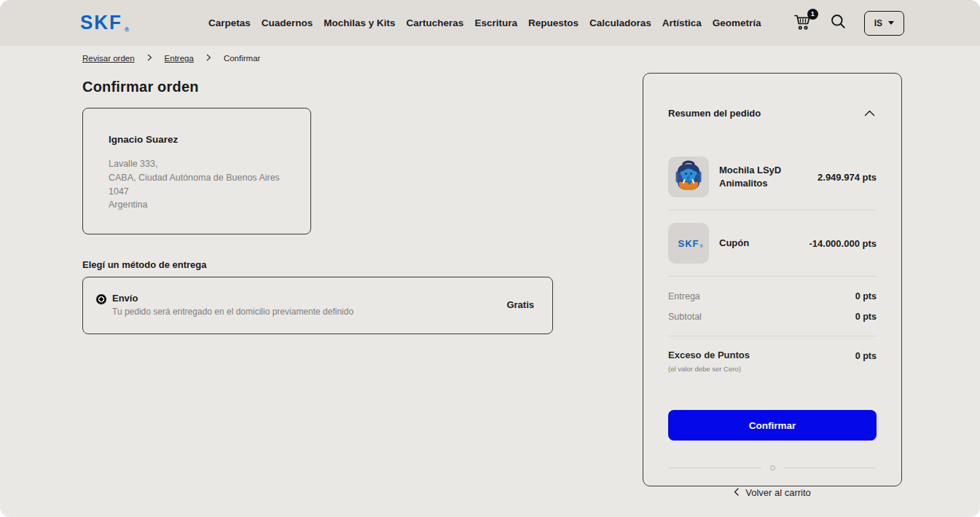 Image resolution: width=980 pixels, height=517 pixels. Describe the element at coordinates (490, 23) in the screenshot. I see `header: SKF® Carpetas Cuadernos Mochilas y Kits …` at that location.